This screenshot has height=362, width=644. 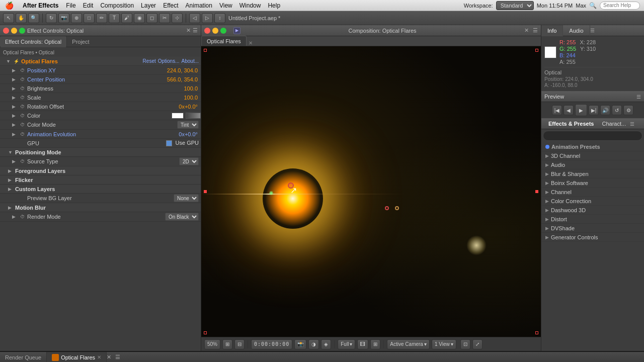 I want to click on fx-search-input, so click(x=593, y=136).